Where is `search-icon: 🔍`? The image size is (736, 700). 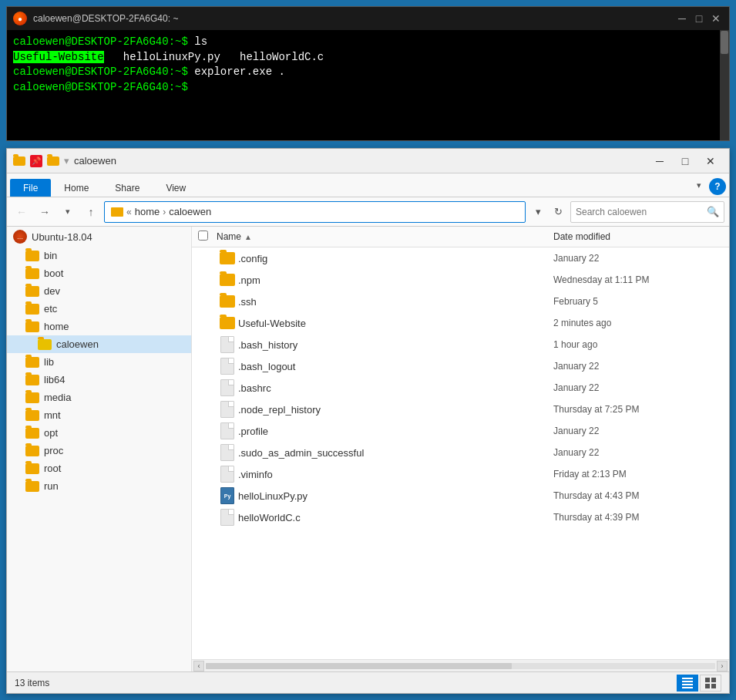 search-icon: 🔍 is located at coordinates (713, 211).